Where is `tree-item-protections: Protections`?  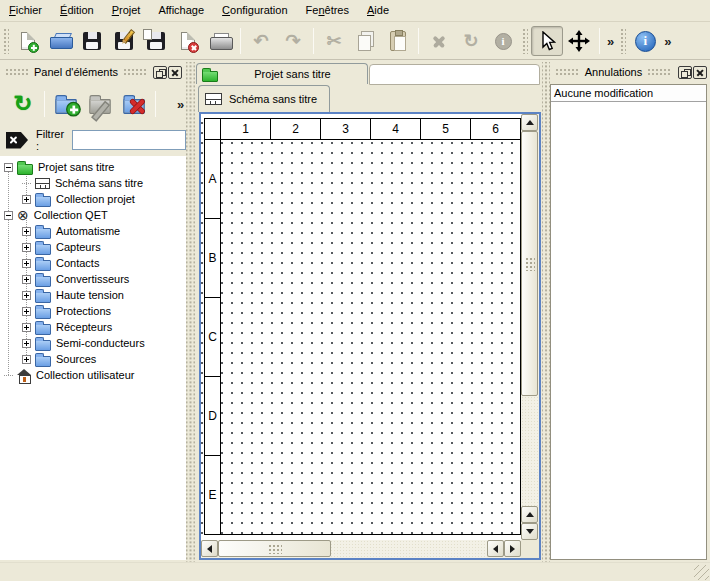 tree-item-protections: Protections is located at coordinates (93, 311).